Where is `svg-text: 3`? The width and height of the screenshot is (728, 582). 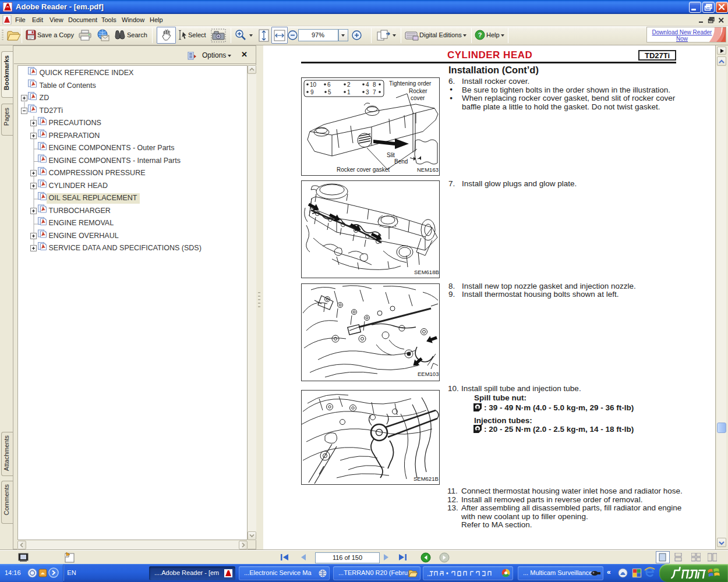
svg-text: 3 is located at coordinates (367, 92).